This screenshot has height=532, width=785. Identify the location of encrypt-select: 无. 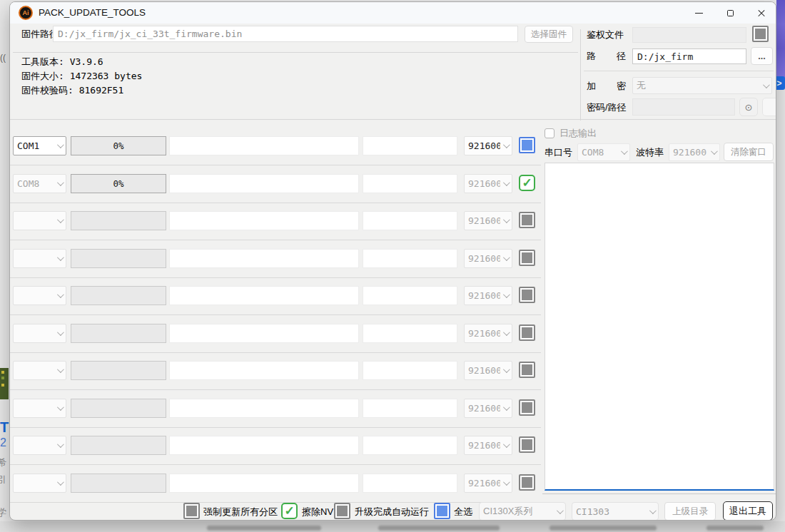
(702, 86).